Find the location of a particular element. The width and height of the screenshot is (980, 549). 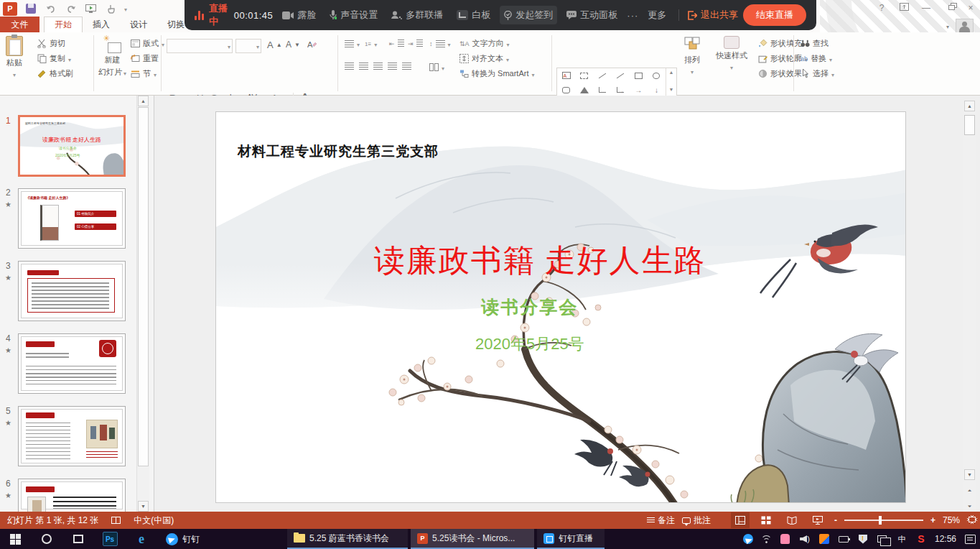

redo-icon is located at coordinates (70, 9).